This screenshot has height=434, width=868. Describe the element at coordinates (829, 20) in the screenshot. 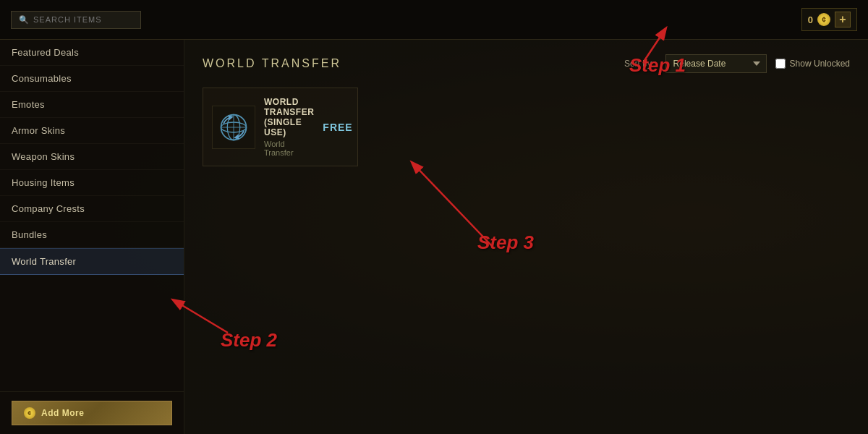

I see `currency-widget: 0 ¢ +` at that location.